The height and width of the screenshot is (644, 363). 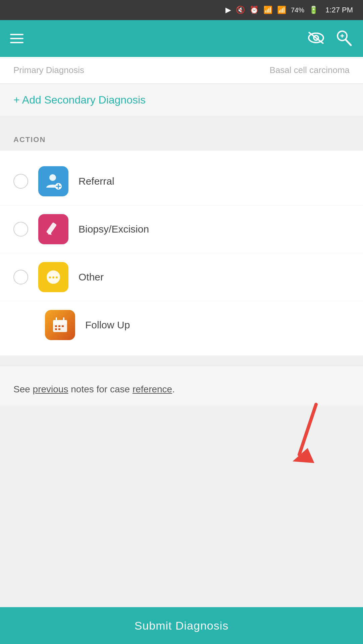 I want to click on biopsy-icon-box, so click(x=53, y=229).